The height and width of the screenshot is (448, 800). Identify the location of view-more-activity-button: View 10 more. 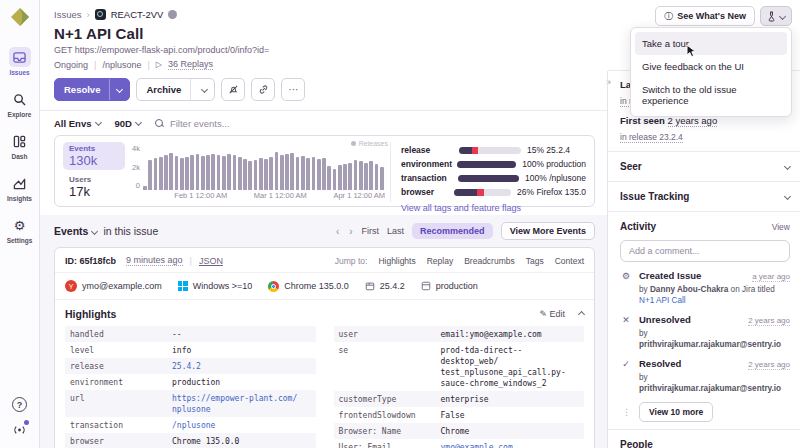
(676, 412).